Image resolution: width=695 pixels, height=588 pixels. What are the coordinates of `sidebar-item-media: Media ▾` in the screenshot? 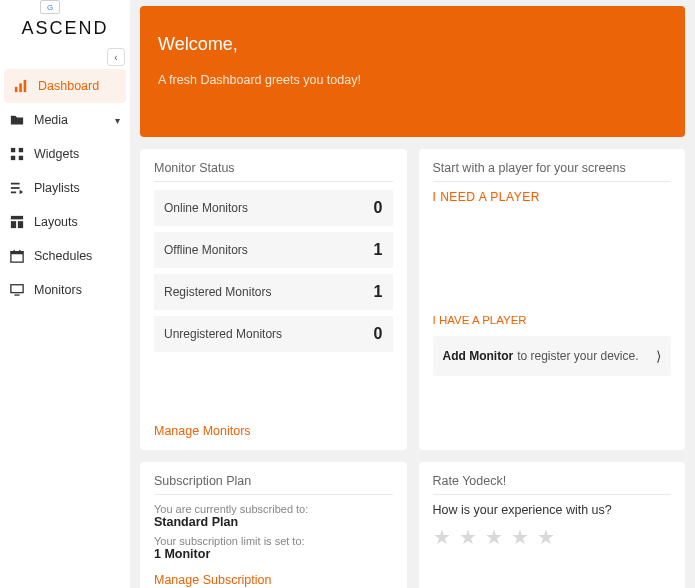 It's located at (65, 120).